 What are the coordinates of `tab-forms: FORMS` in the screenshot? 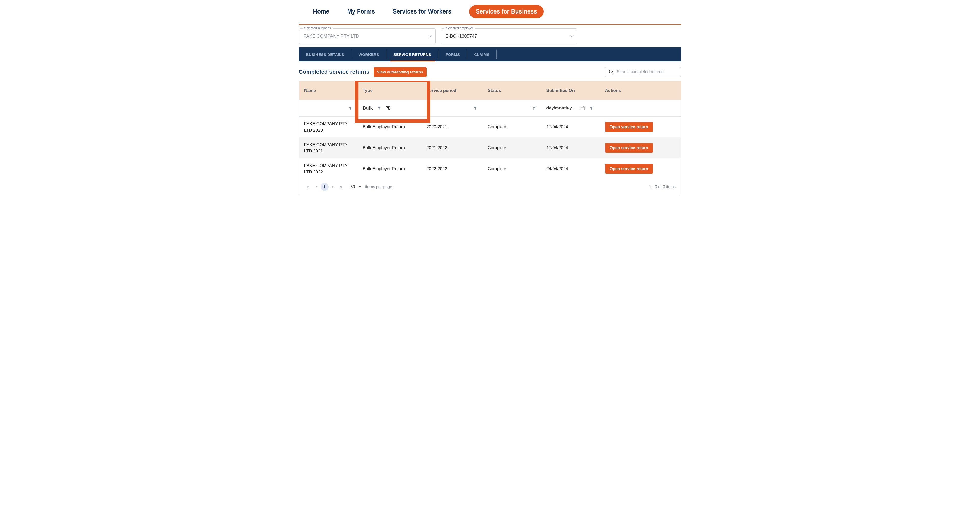 It's located at (453, 54).